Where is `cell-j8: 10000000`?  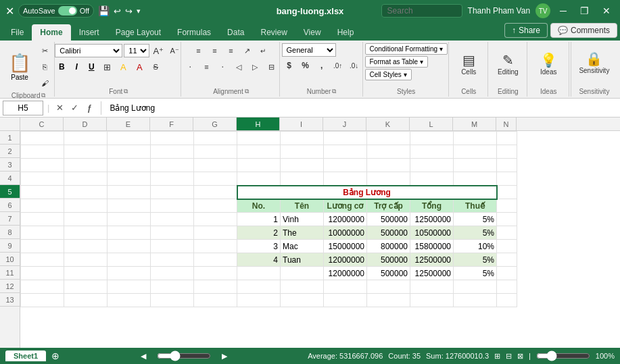
cell-j8: 10000000 is located at coordinates (345, 233).